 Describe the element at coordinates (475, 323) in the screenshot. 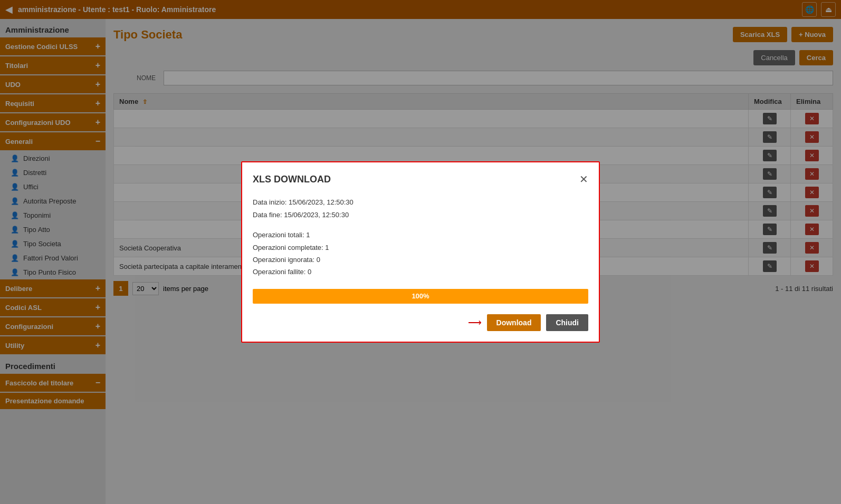

I see `arrow-indicator: ⟶` at that location.